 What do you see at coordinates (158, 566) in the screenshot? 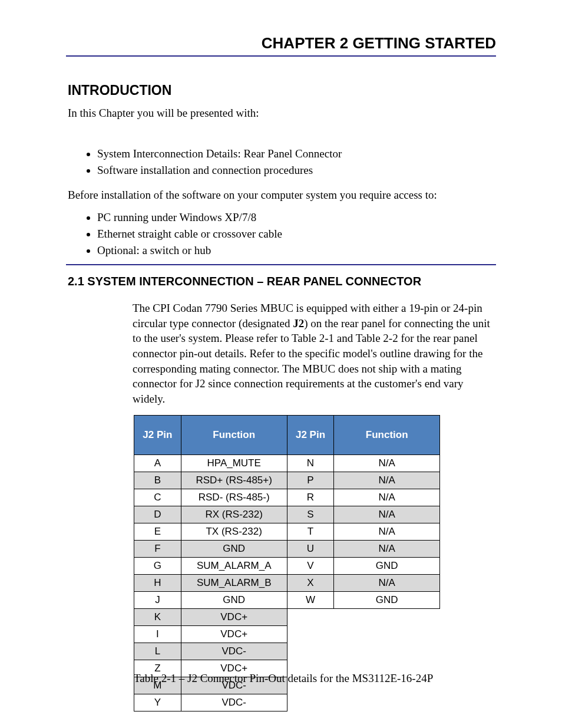
I see `table-cell: G` at bounding box center [158, 566].